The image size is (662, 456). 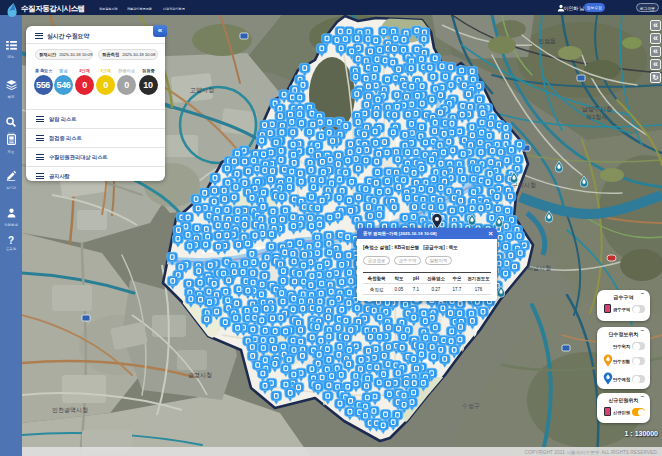 I want to click on svg-text: 광명시청, so click(x=200, y=376).